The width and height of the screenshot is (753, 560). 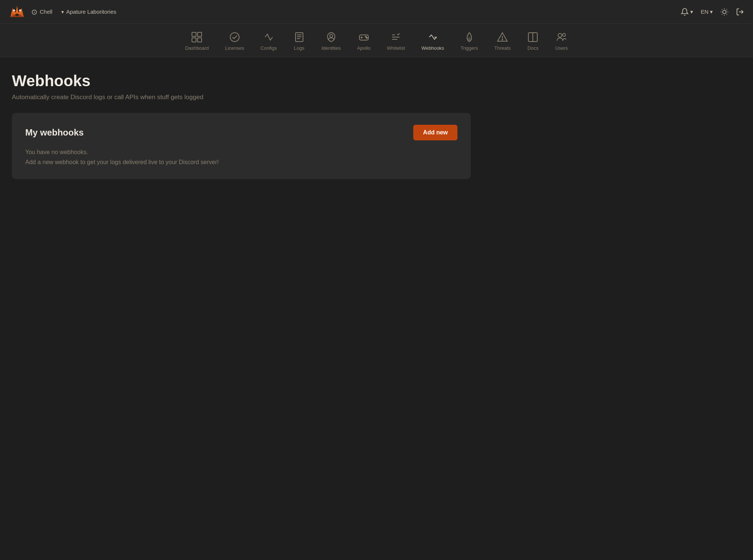 What do you see at coordinates (235, 48) in the screenshot?
I see `nav-label-licenses: Licenses` at bounding box center [235, 48].